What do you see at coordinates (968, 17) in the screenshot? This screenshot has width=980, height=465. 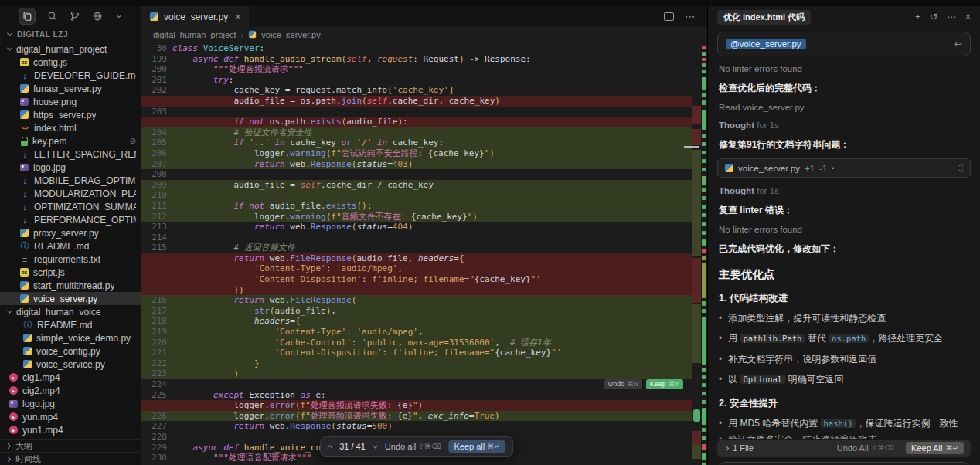 I see `panel-close-icon: ×` at bounding box center [968, 17].